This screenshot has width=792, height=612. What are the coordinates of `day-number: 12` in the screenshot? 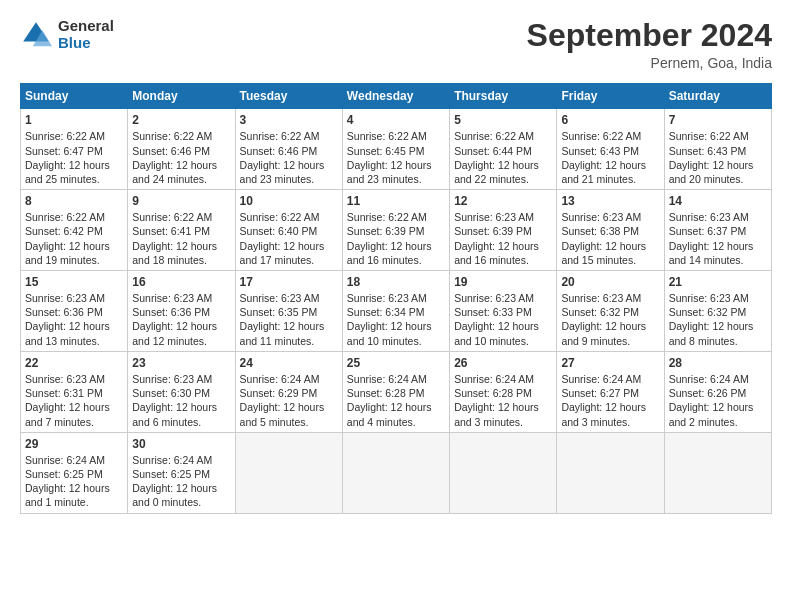 It's located at (503, 201).